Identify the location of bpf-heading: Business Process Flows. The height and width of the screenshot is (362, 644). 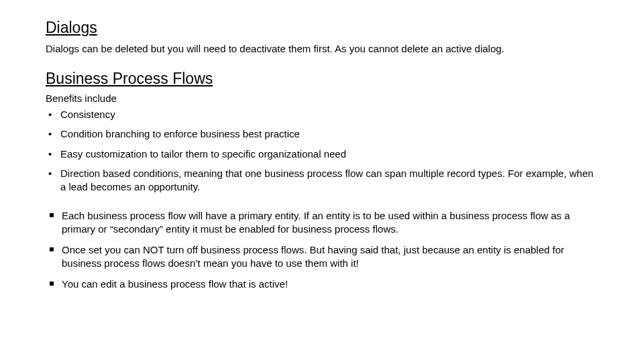
(322, 79).